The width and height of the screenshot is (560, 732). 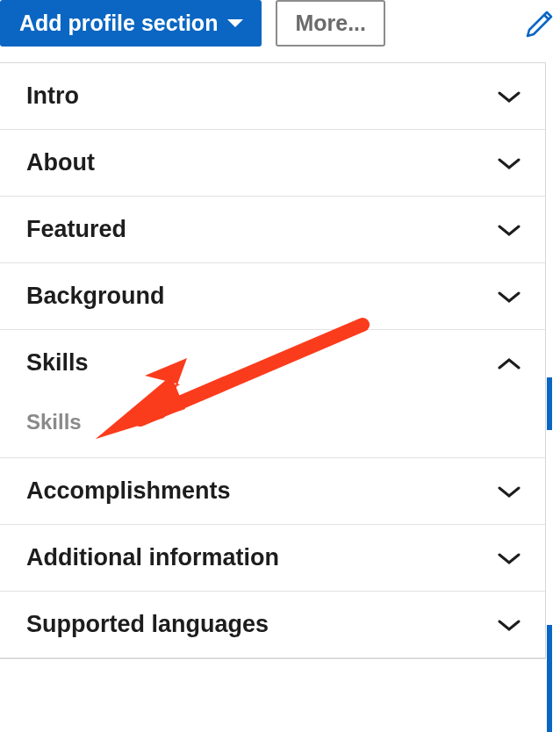 I want to click on caret-down-icon, so click(x=235, y=24).